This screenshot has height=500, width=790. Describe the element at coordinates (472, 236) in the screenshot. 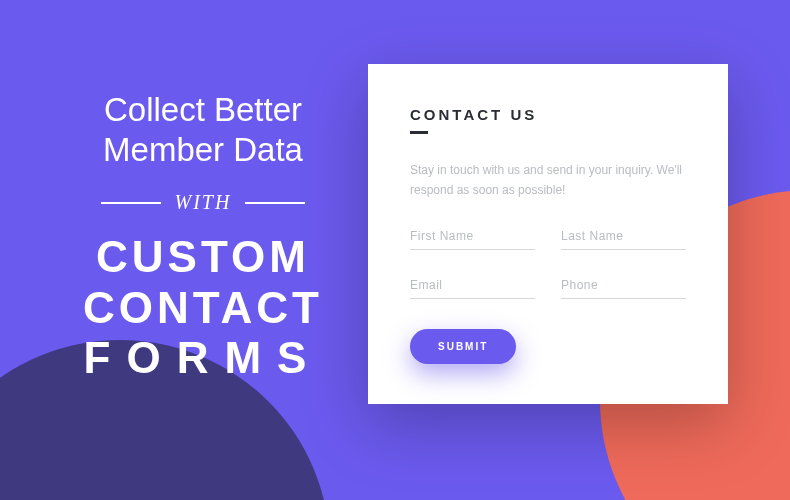

I see `field-first-name` at that location.